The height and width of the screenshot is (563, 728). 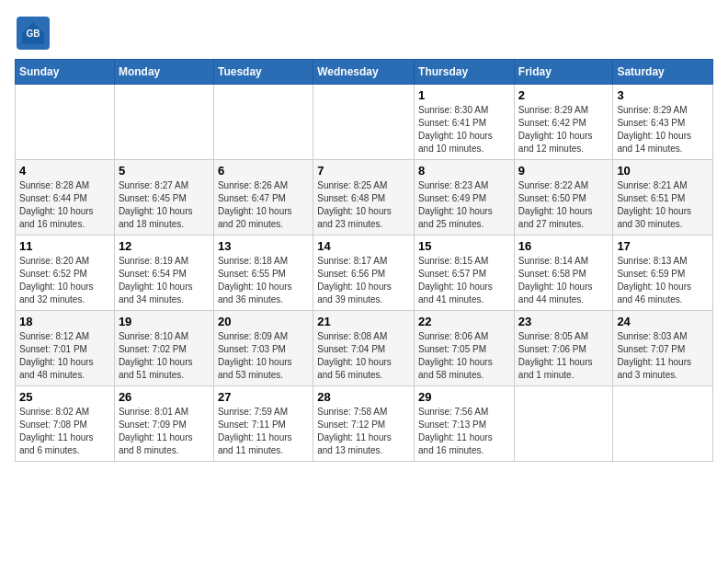 I want to click on day-number: 10, so click(x=663, y=171).